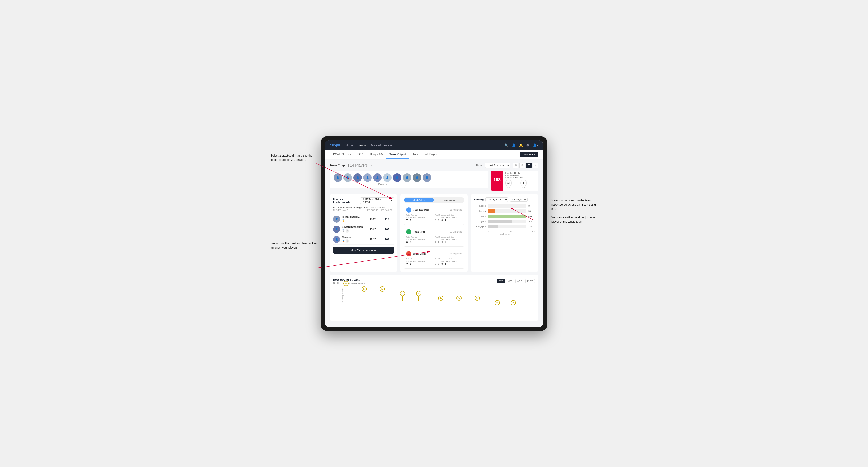 Image resolution: width=868 pixels, height=467 pixels. What do you see at coordinates (522, 165) in the screenshot?
I see `view-grid2-btn: ⊟` at bounding box center [522, 165].